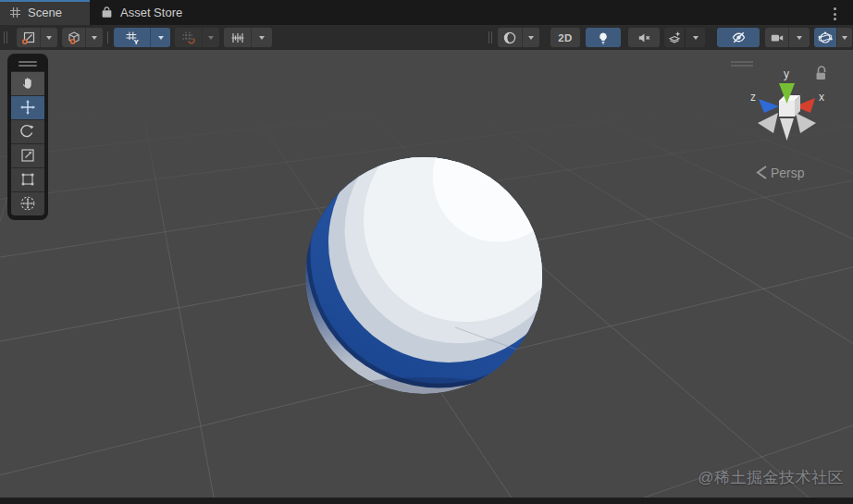  What do you see at coordinates (44, 13) in the screenshot?
I see `tab-scene: Scene` at bounding box center [44, 13].